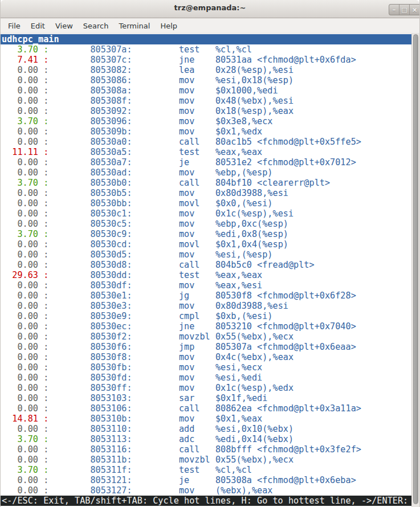 The image size is (420, 507). What do you see at coordinates (206, 460) in the screenshot?
I see `asm-row: 0.00 : 805311b: movzbl 0x55(%ebx),%ecx` at bounding box center [206, 460].